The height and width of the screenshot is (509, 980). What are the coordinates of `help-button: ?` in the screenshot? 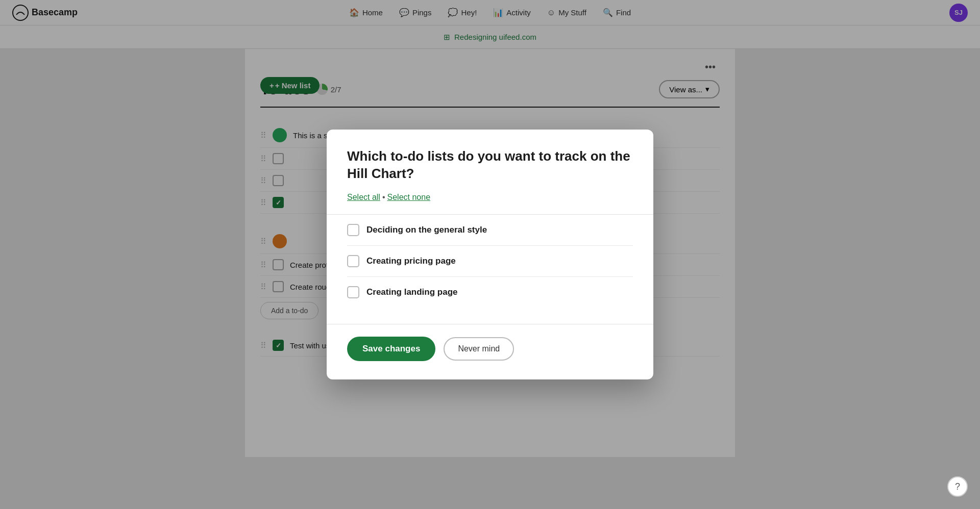 It's located at (958, 487).